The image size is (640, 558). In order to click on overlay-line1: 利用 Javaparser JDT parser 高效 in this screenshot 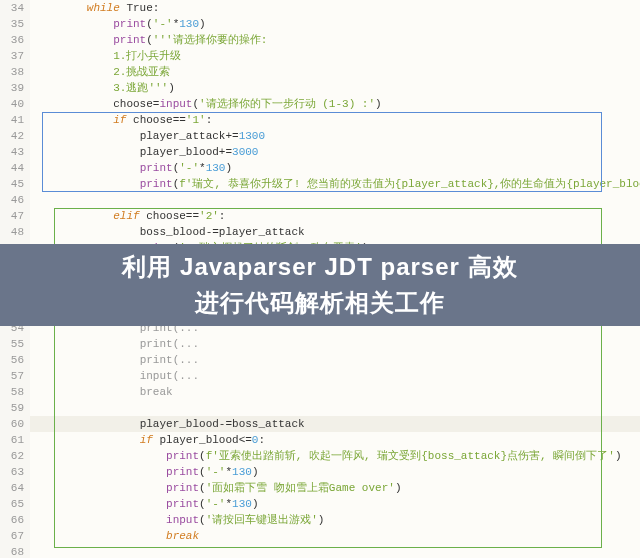, I will do `click(320, 267)`.